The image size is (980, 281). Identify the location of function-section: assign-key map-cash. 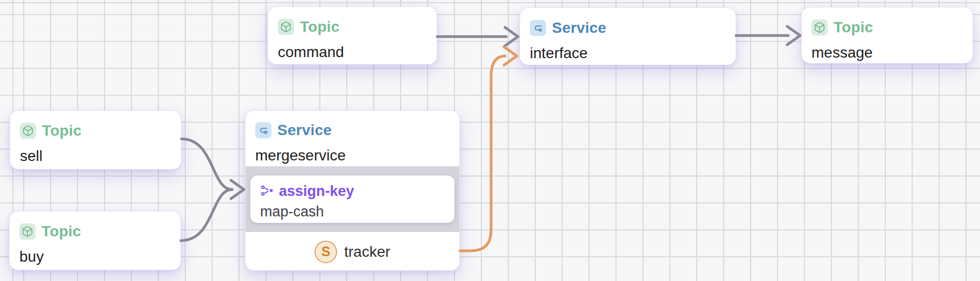
(352, 199).